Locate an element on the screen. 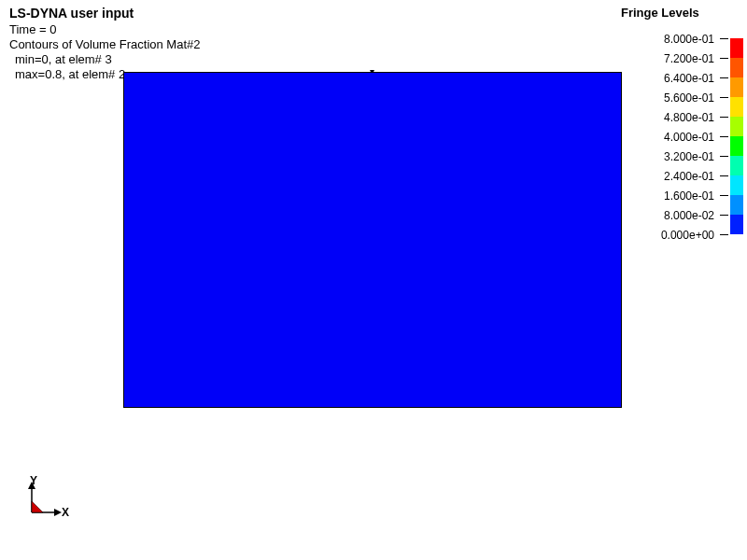  contour-label: Contours of Volume Fraction Mat#2 is located at coordinates (105, 45).